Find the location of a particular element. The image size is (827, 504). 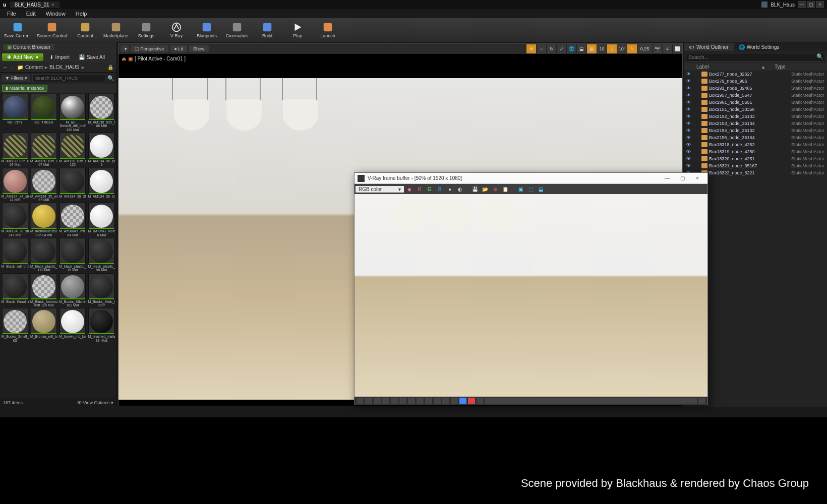

tab-world-outliner: 🏷 World Outliner is located at coordinates (709, 47).